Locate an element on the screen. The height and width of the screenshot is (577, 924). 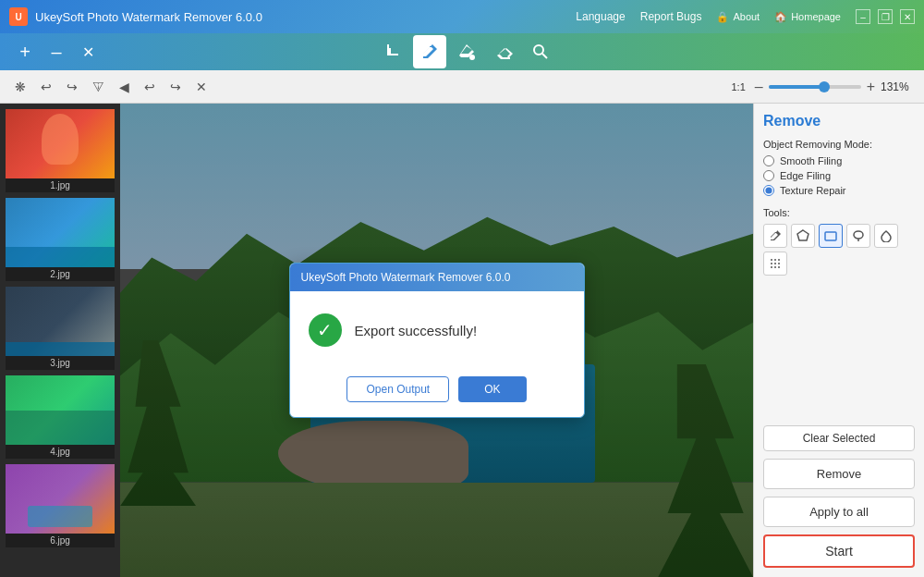
minimize-button: – is located at coordinates (863, 17).